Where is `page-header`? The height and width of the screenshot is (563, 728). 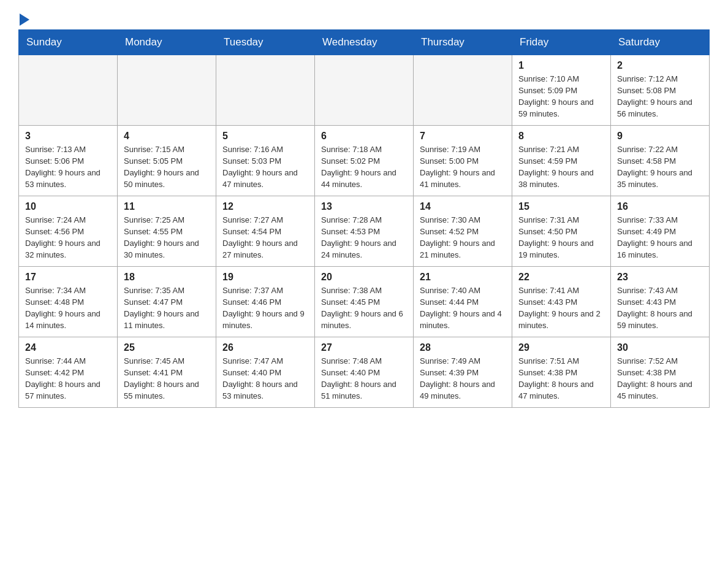
page-header is located at coordinates (364, 18).